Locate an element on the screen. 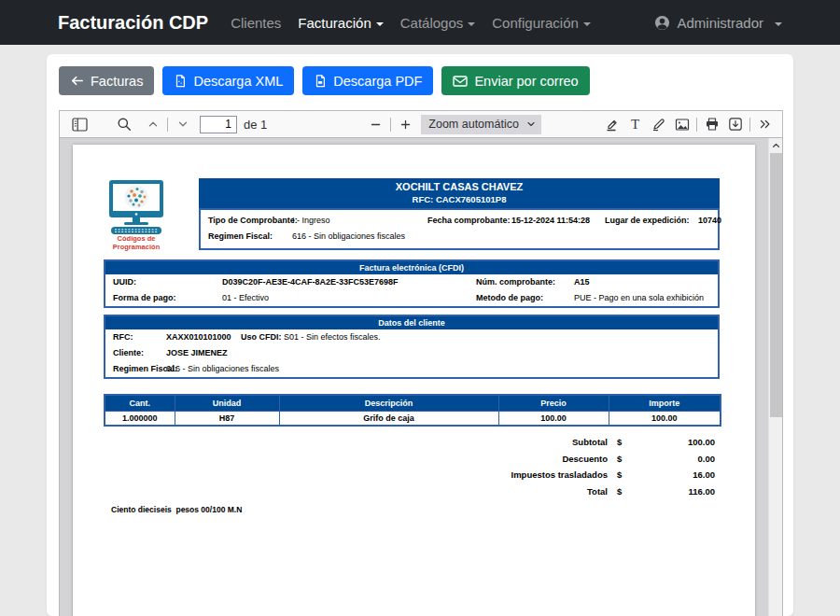  item-importe: 100.00 is located at coordinates (665, 418).